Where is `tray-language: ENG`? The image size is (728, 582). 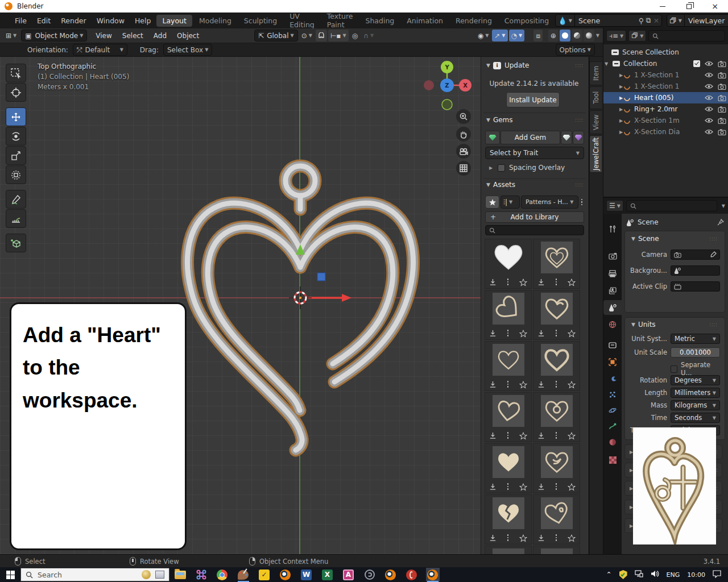
tray-language: ENG is located at coordinates (673, 575).